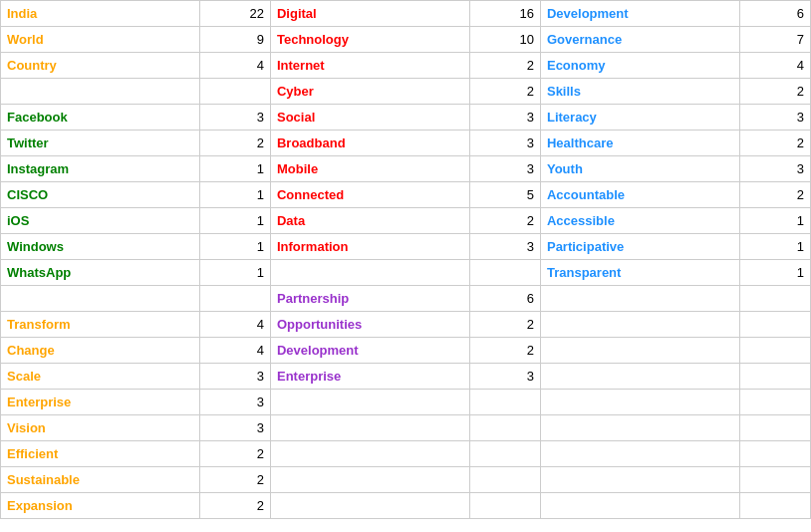 The height and width of the screenshot is (532, 811). I want to click on col2-label: Mobile, so click(370, 169).